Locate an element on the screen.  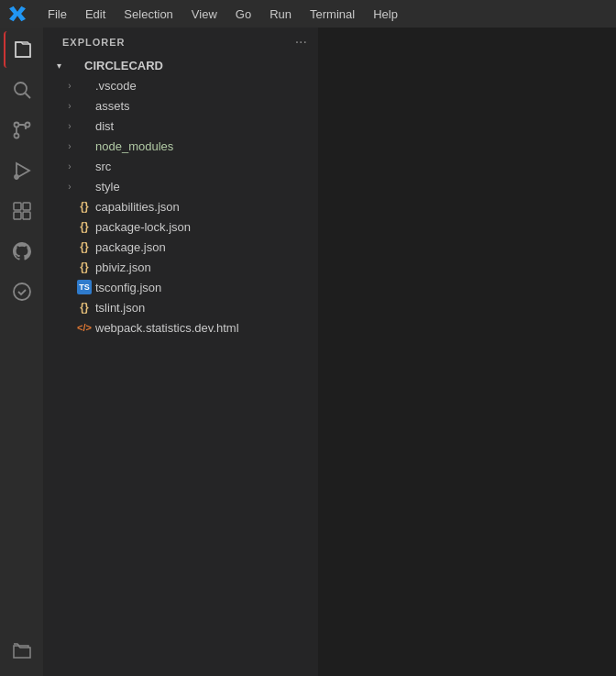
webpack-label: webpack.statistics.dev.html is located at coordinates (167, 328).